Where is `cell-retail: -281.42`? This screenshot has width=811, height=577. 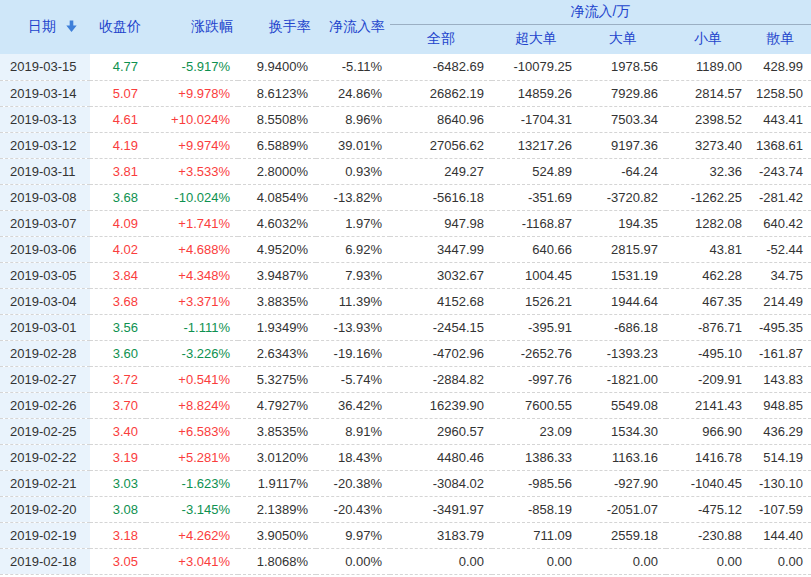
cell-retail: -281.42 is located at coordinates (780, 197).